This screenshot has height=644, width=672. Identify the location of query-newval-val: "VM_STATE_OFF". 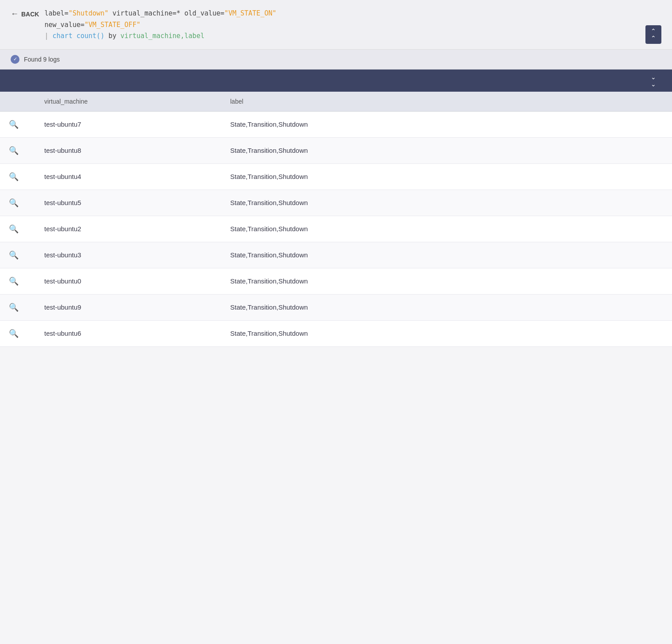
(112, 25).